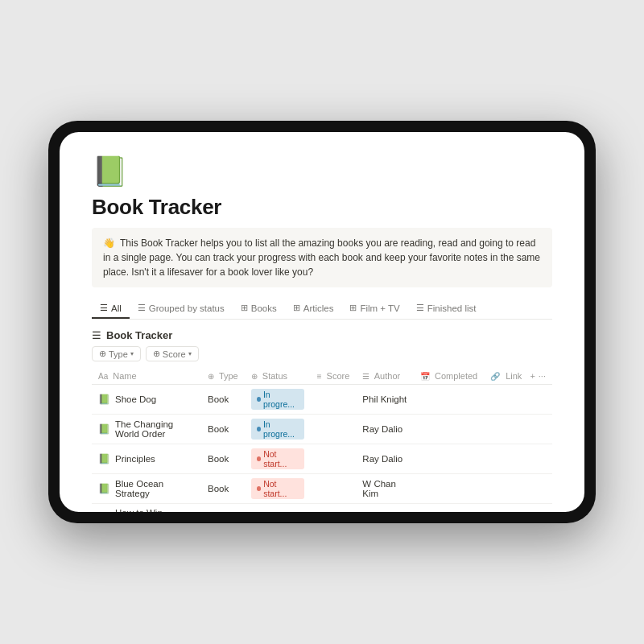 This screenshot has width=644, height=644. Describe the element at coordinates (223, 489) in the screenshot. I see `cell-type-3: Book` at that location.